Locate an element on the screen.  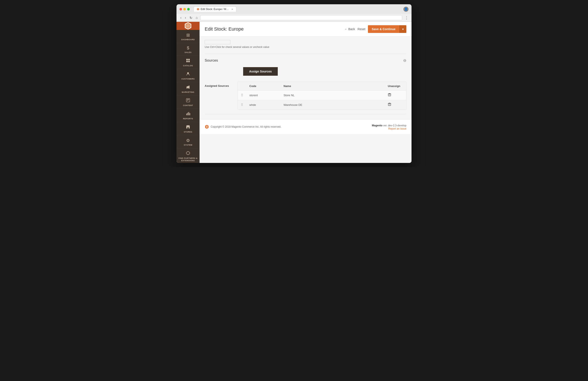
maximize-dot is located at coordinates (189, 9).